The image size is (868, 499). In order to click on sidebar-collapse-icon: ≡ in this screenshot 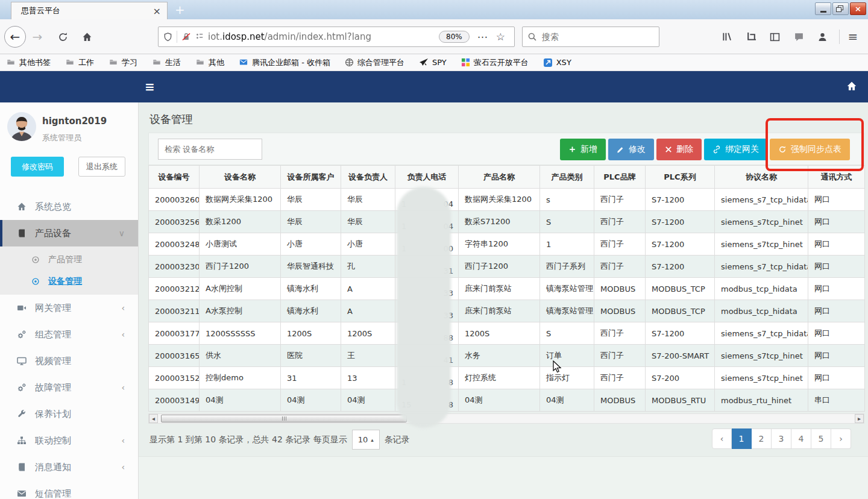, I will do `click(149, 87)`.